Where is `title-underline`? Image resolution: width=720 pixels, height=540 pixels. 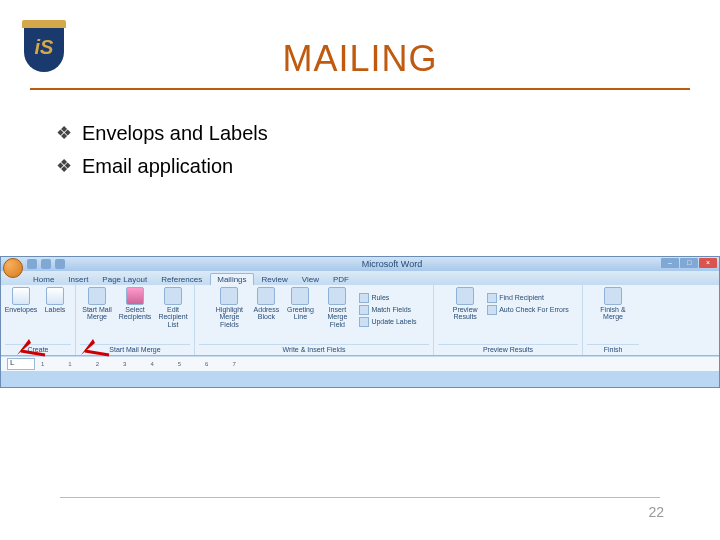 title-underline is located at coordinates (360, 89).